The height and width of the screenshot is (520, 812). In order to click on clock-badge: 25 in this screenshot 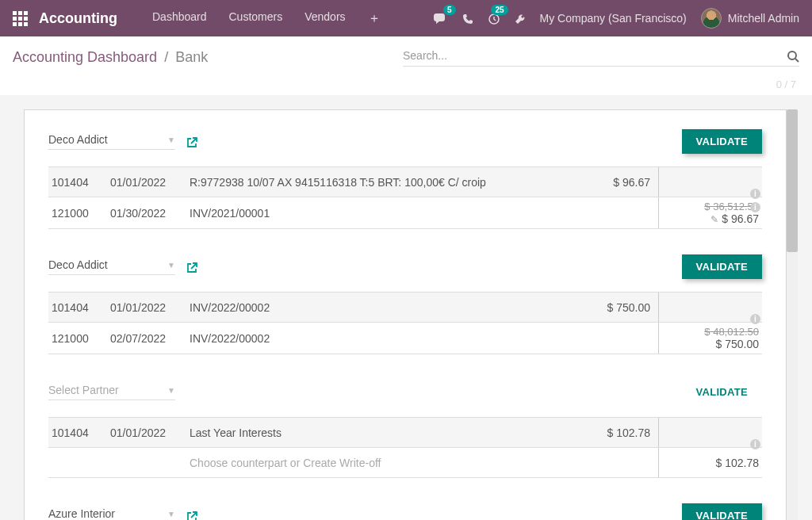, I will do `click(500, 10)`.